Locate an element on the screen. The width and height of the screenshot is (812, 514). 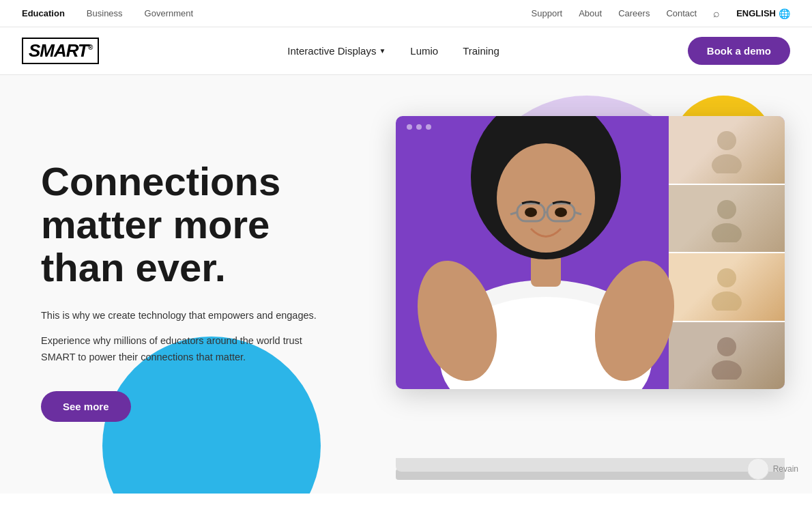
nav-lumio: Lumio is located at coordinates (424, 51).